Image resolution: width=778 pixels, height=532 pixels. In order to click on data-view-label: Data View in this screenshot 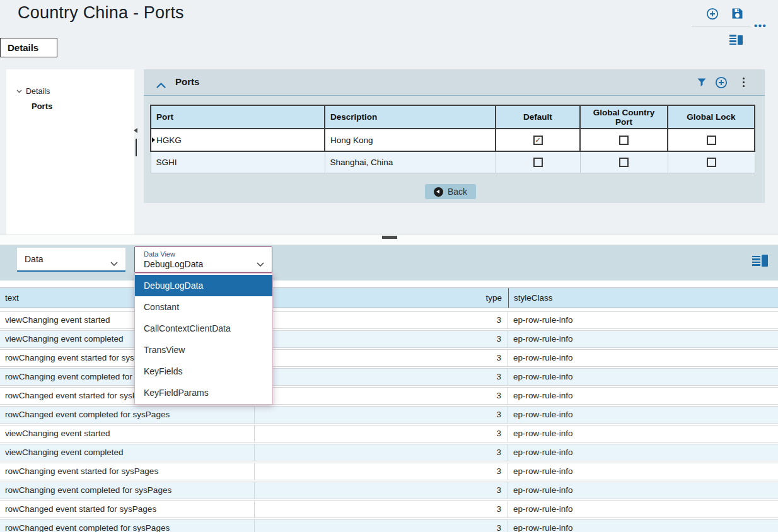, I will do `click(160, 254)`.